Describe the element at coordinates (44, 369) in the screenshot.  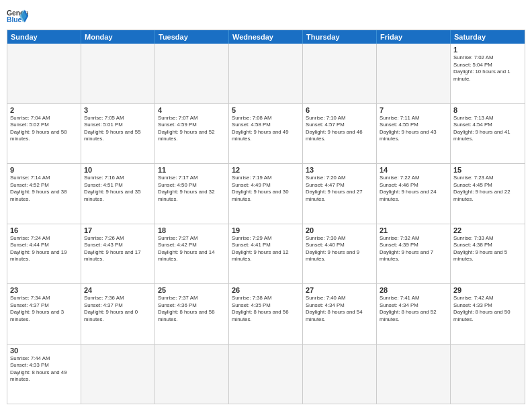
I see `day-info: Sunrise: 7:44 AM Sunset: 4:33 PM Dayligh…` at that location.